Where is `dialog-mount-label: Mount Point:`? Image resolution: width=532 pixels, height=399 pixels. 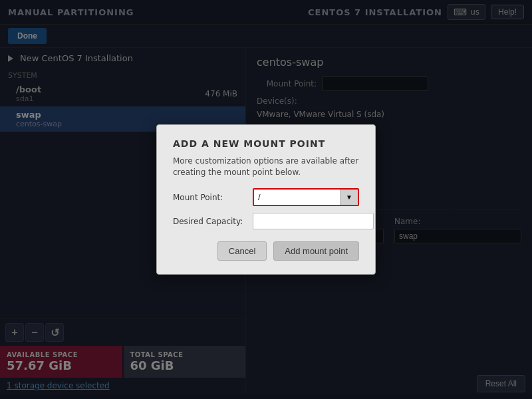 dialog-mount-label: Mount Point: is located at coordinates (213, 198).